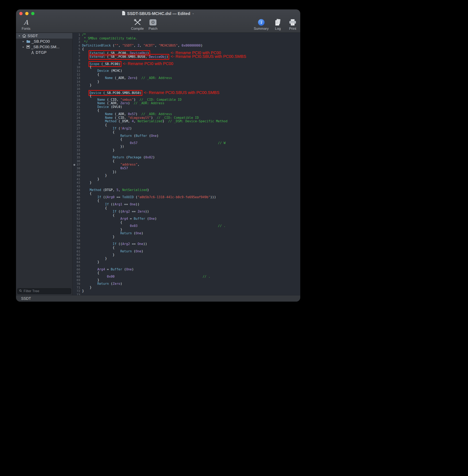 This screenshot has width=468, height=476. I want to click on code-text: If (!Arg2), so click(191, 129).